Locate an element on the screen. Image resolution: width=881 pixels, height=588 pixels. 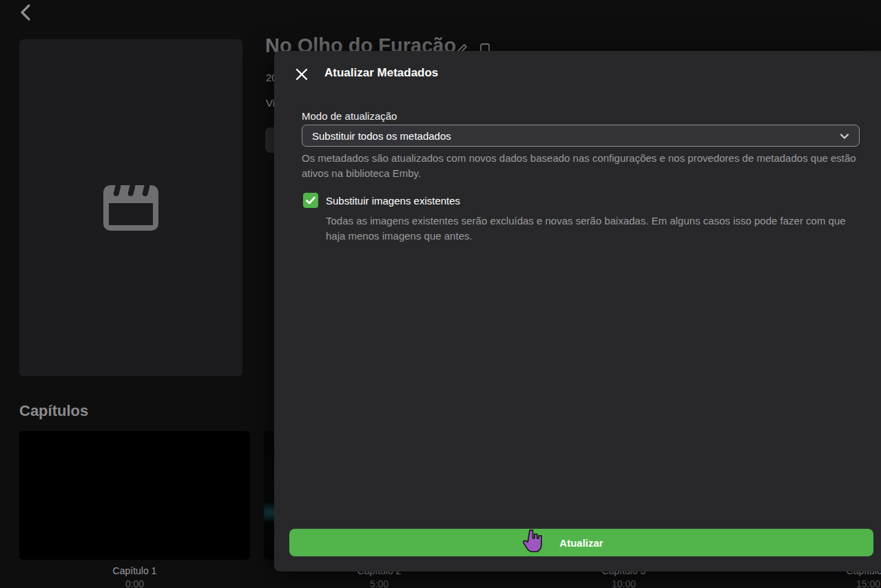
replace-images-checkbox is located at coordinates (311, 200).